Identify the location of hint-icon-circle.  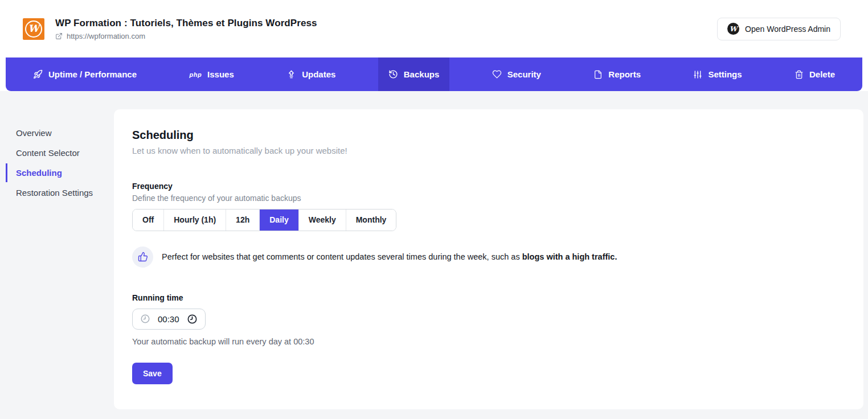
(142, 257).